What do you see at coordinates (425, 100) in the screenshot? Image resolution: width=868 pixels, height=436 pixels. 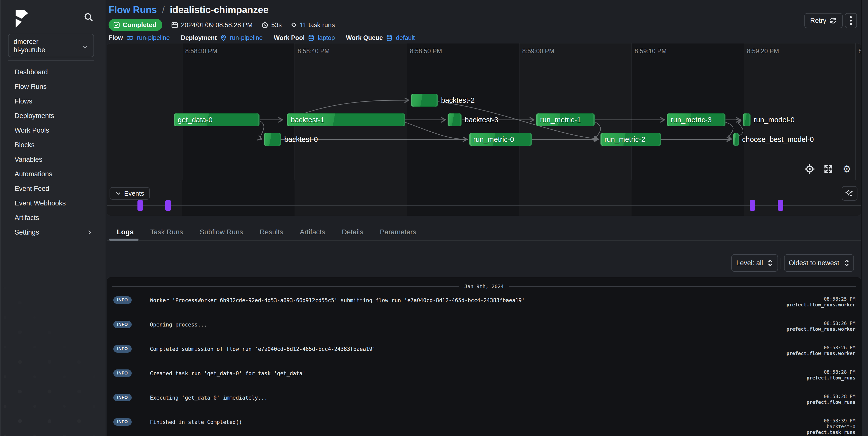 I see `task-node-backtest-2: backtest-2` at bounding box center [425, 100].